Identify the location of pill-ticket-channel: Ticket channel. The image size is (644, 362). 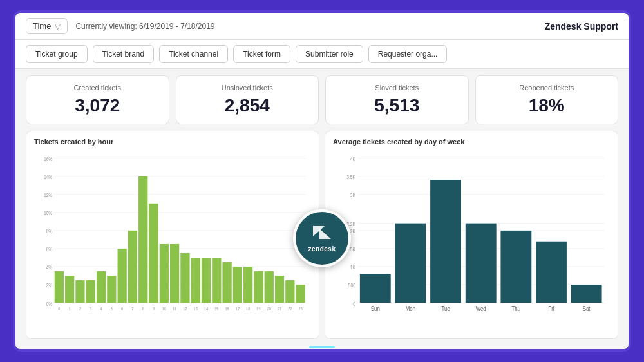
(193, 54).